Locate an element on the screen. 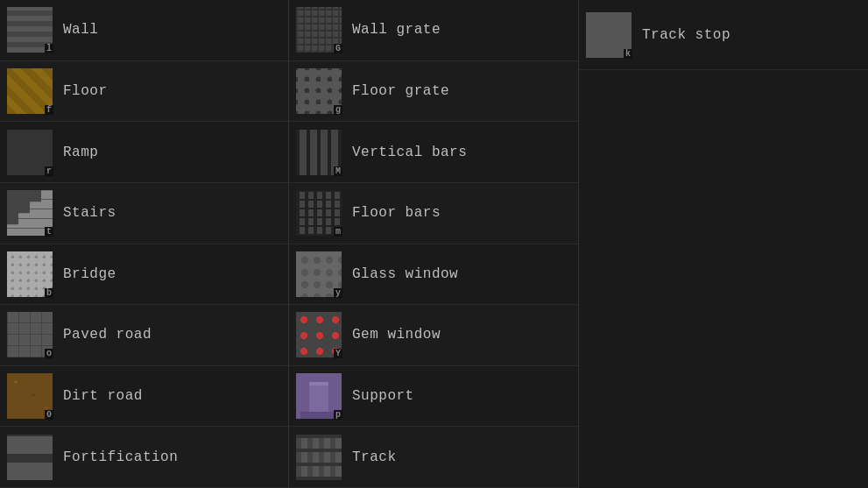 The width and height of the screenshot is (868, 488). gem-window-key: Y is located at coordinates (338, 354).